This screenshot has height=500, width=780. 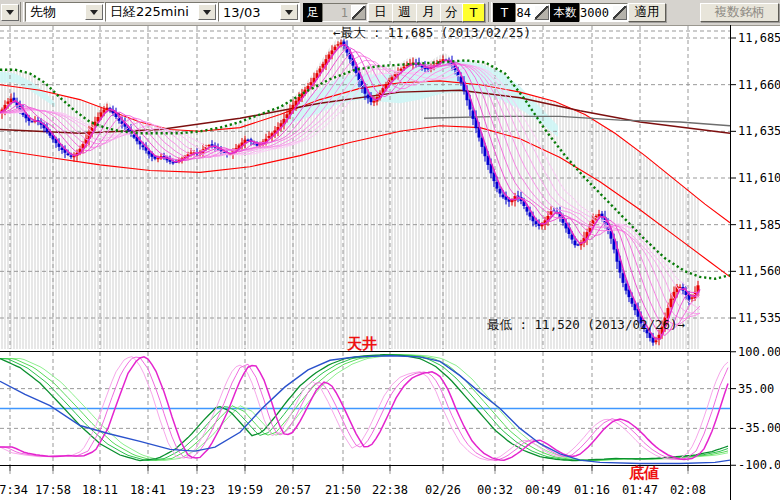 I want to click on contract-select: 13/03, so click(x=259, y=12).